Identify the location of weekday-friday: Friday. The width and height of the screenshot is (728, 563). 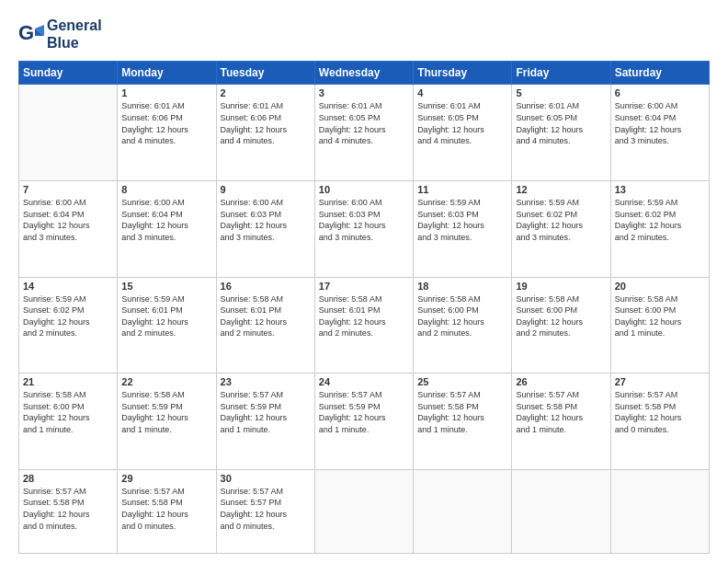
(561, 74).